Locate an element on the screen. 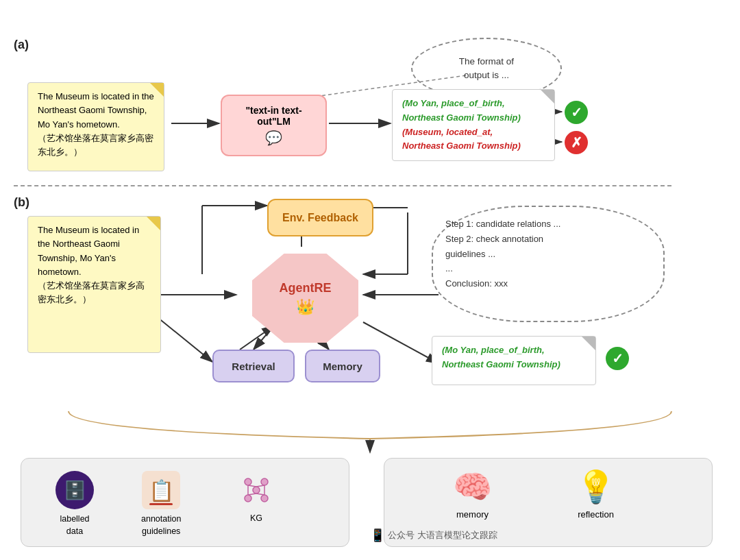 The height and width of the screenshot is (560, 740). reflection-icon-group: 💡 reflection is located at coordinates (596, 494).